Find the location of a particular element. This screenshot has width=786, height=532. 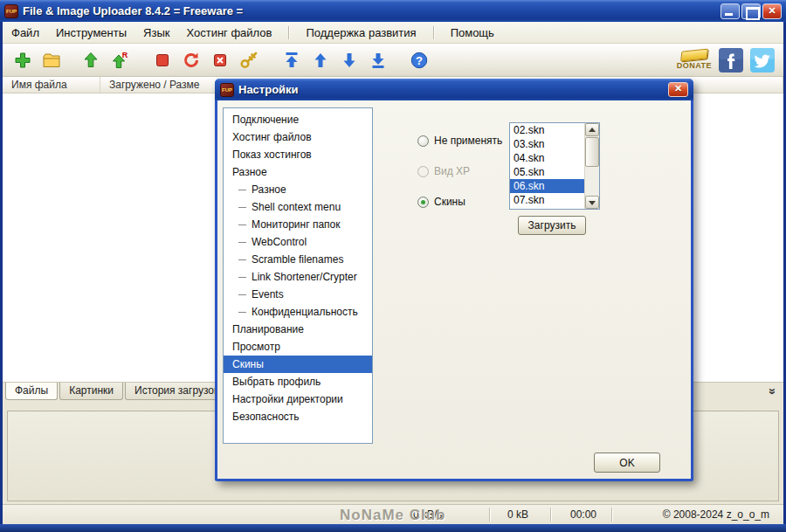

menubar: Файл Инструменты Язык Хостинг файлов Под… is located at coordinates (393, 33).